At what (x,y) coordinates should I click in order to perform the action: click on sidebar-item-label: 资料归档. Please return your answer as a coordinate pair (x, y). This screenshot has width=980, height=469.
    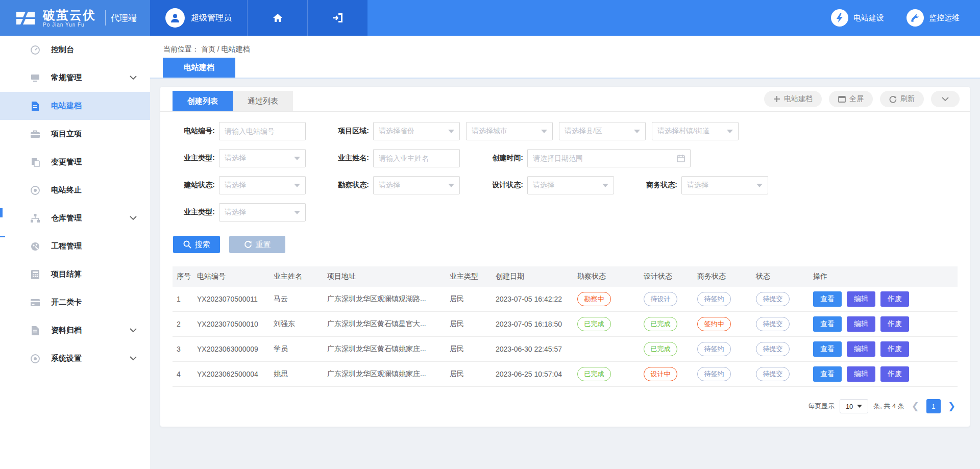
    Looking at the image, I should click on (66, 331).